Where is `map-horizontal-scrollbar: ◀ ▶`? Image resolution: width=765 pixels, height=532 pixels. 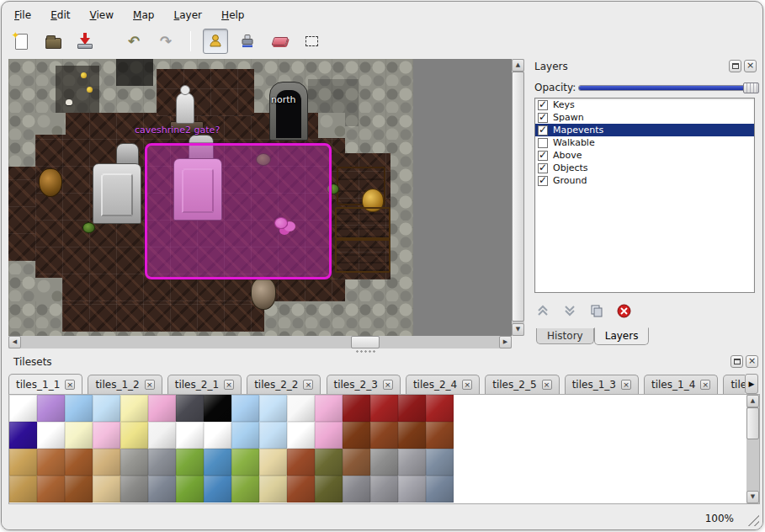 map-horizontal-scrollbar: ◀ ▶ is located at coordinates (260, 342).